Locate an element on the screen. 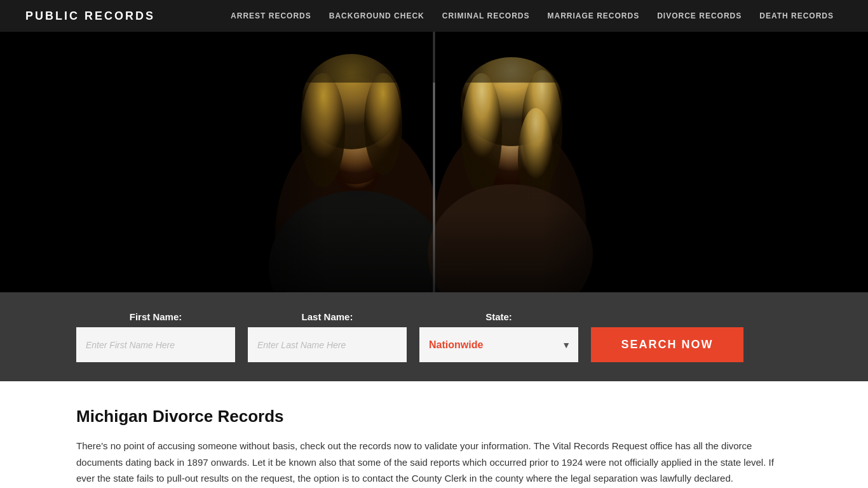  content-paragraph-1: There's no point of accusing someone wit… is located at coordinates (434, 463).